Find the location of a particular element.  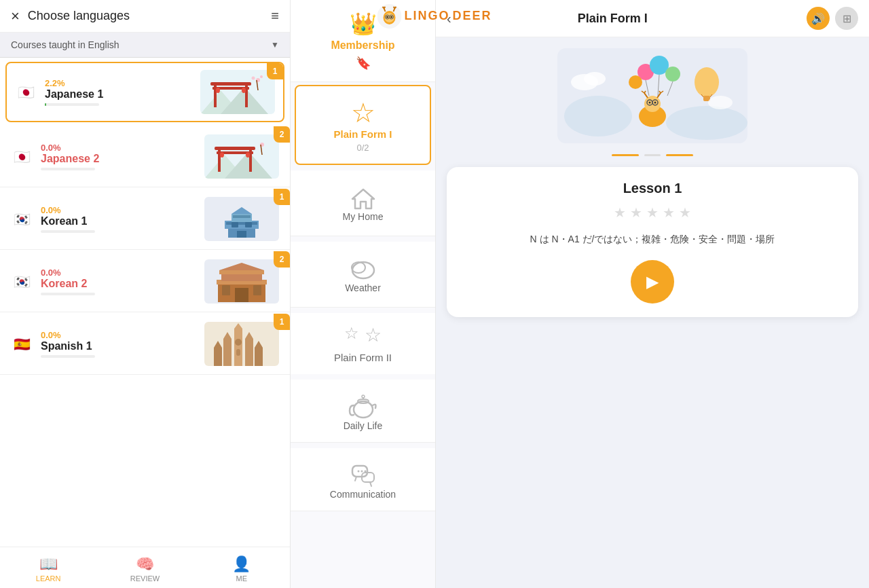

communication-item: Communication is located at coordinates (363, 479).